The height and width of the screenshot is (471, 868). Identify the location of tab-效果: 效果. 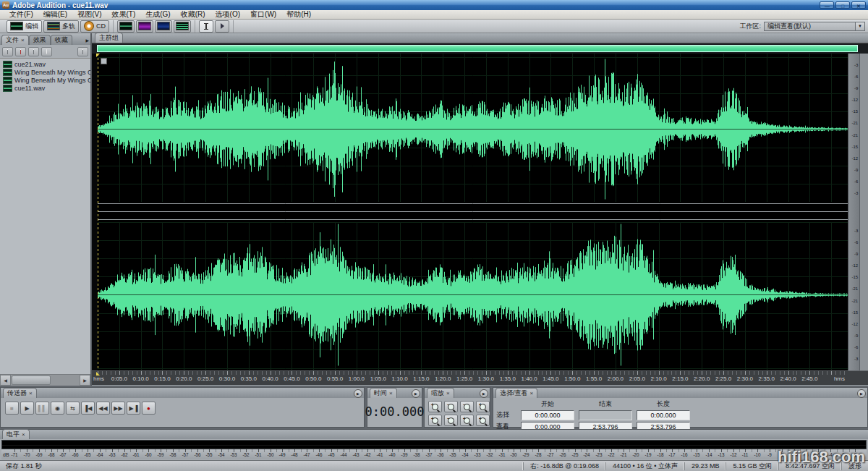
(40, 40).